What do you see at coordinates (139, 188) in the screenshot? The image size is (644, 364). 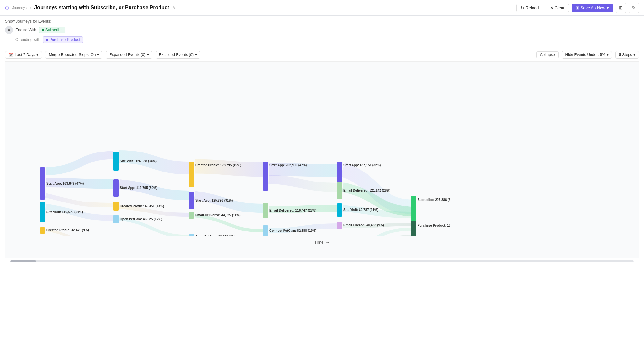 I see `label-start-app-2: Start App: 112,795 (30%)` at bounding box center [139, 188].